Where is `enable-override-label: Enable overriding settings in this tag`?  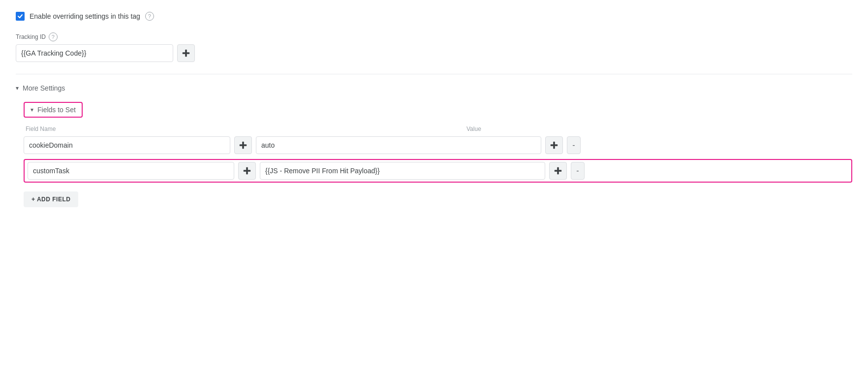
enable-override-label: Enable overriding settings in this tag is located at coordinates (85, 16).